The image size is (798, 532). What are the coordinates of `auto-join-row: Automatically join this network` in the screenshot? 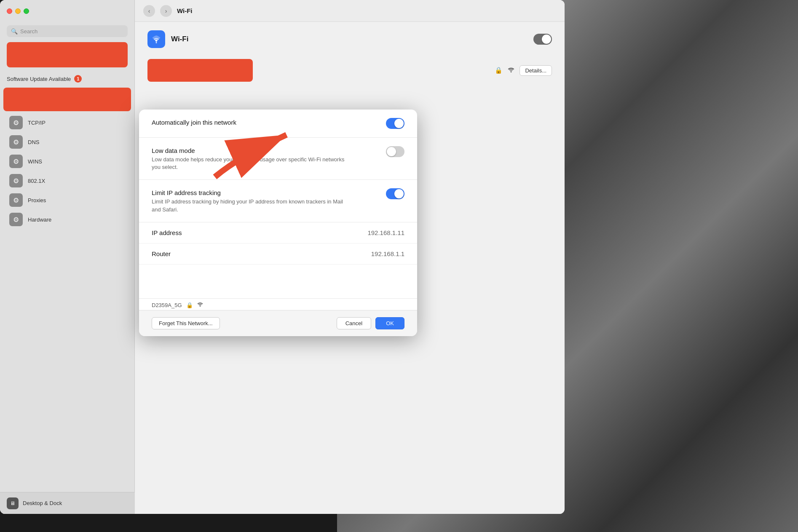 It's located at (278, 123).